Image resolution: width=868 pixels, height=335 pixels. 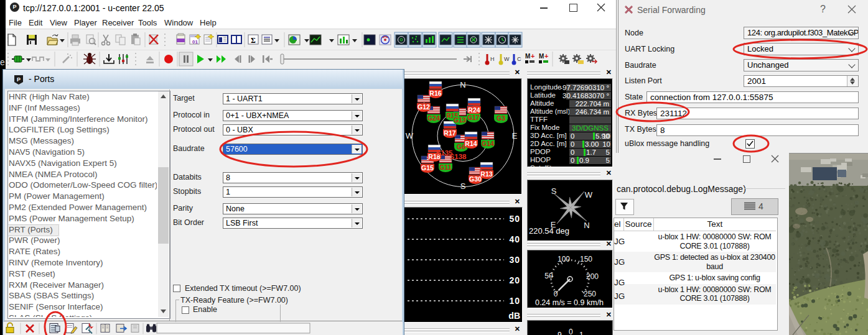 I want to click on svg-text: R24, so click(x=474, y=110).